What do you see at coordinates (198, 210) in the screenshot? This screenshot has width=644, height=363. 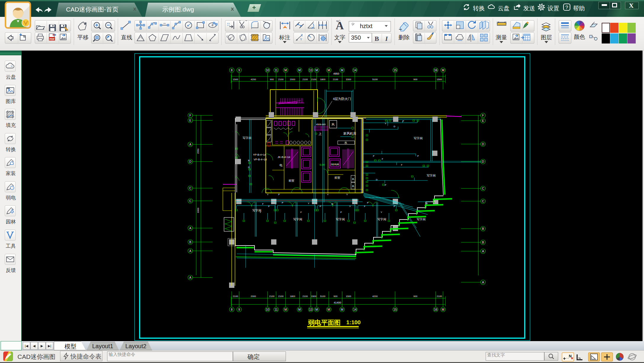 I see `svg-text: 3300` at bounding box center [198, 210].